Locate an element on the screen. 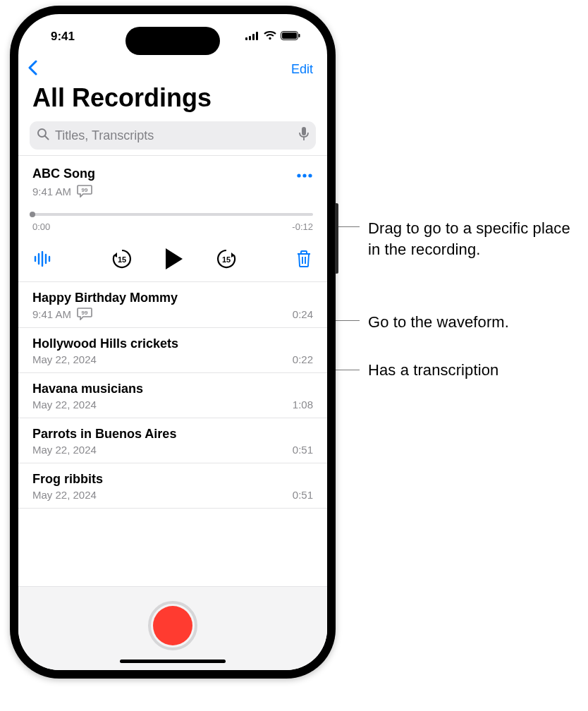  play-button is located at coordinates (174, 259).